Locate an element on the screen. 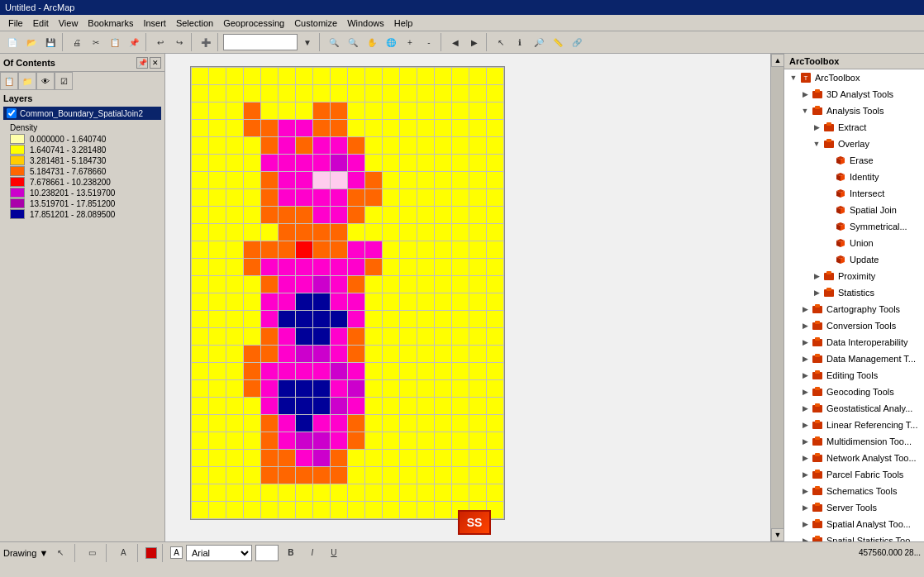  font-label: A is located at coordinates (177, 552).